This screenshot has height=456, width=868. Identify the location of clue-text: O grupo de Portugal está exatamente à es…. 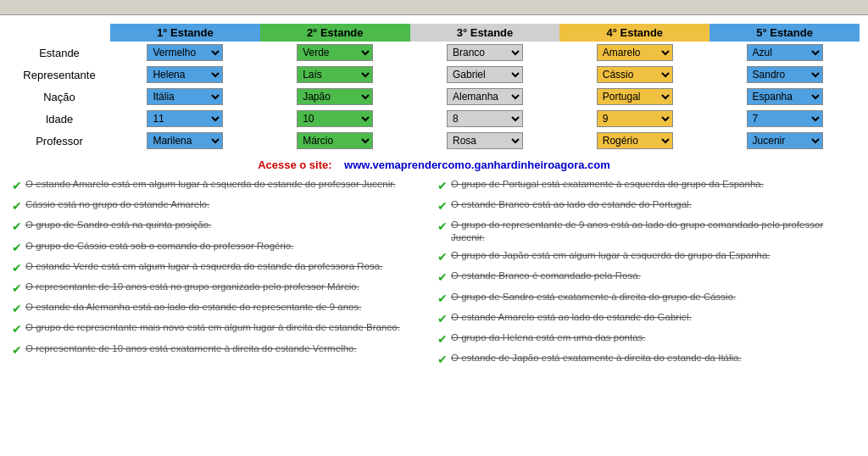
(607, 185).